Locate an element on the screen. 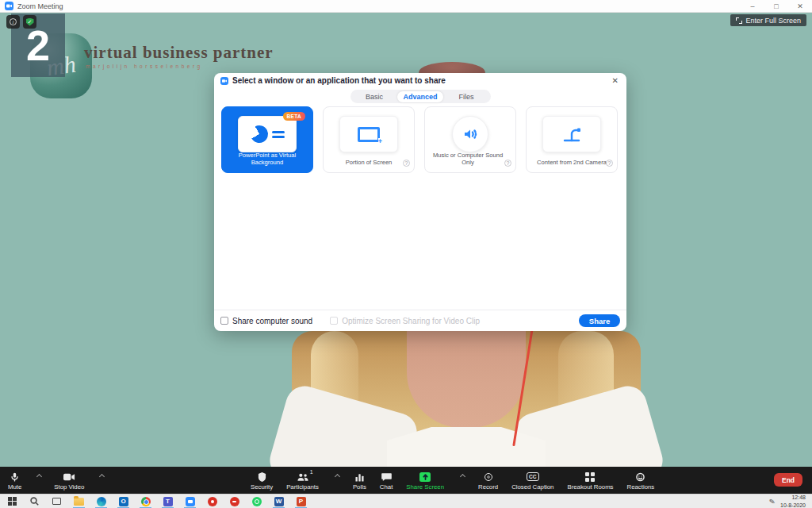 This screenshot has height=508, width=812. participants-button: 1 Participants is located at coordinates (303, 480).